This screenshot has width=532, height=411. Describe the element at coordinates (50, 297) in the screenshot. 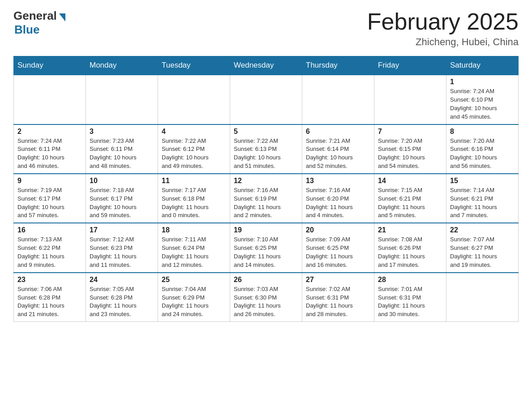

I see `calendar-cell: 23Sunrise: 7:06 AMSunset: 6:28 PMDayligh…` at that location.